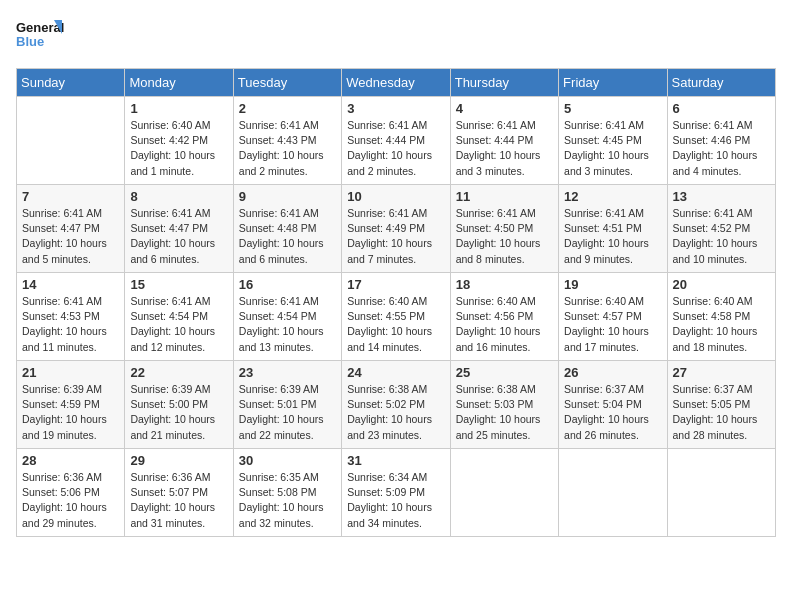  Describe the element at coordinates (288, 148) in the screenshot. I see `cell-info: Sunrise: 6:41 AM Sunset: 4:43 PM Dayligh…` at that location.